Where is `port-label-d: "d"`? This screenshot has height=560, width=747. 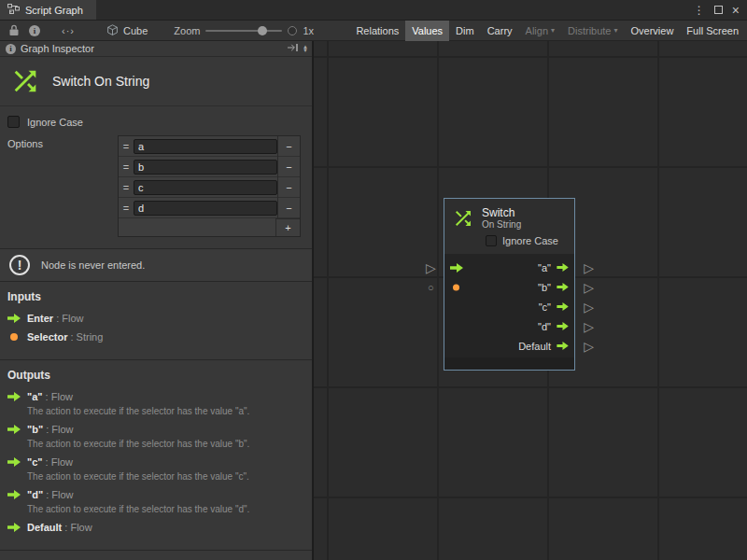 port-label-d: "d" is located at coordinates (544, 327).